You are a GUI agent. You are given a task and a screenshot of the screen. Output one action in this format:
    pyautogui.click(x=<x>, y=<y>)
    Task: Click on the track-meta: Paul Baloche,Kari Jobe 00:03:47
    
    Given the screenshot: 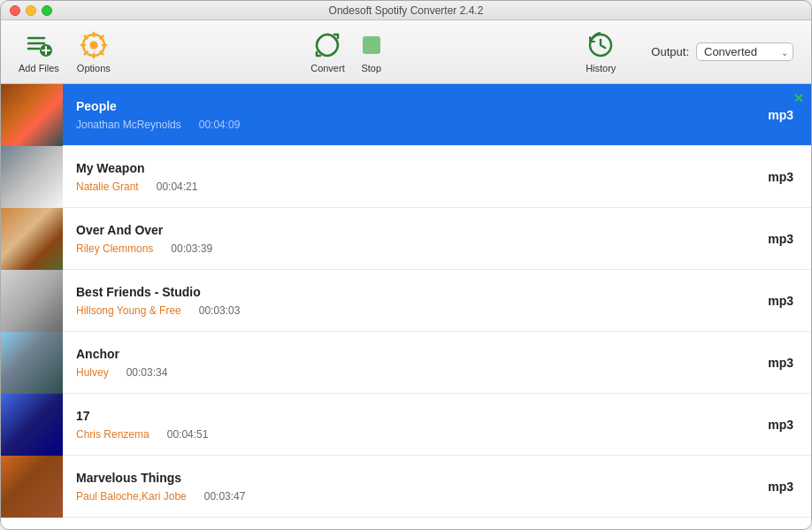 What is the action you would take?
    pyautogui.click(x=416, y=496)
    